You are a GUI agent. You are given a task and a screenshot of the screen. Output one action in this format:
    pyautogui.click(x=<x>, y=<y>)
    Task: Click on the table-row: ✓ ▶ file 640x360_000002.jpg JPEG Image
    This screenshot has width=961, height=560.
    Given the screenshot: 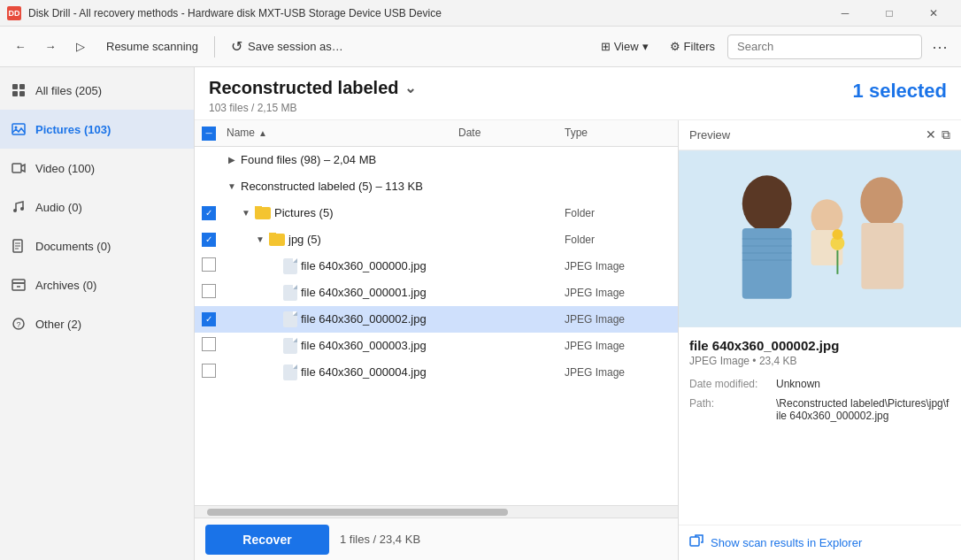 What is the action you would take?
    pyautogui.click(x=436, y=319)
    